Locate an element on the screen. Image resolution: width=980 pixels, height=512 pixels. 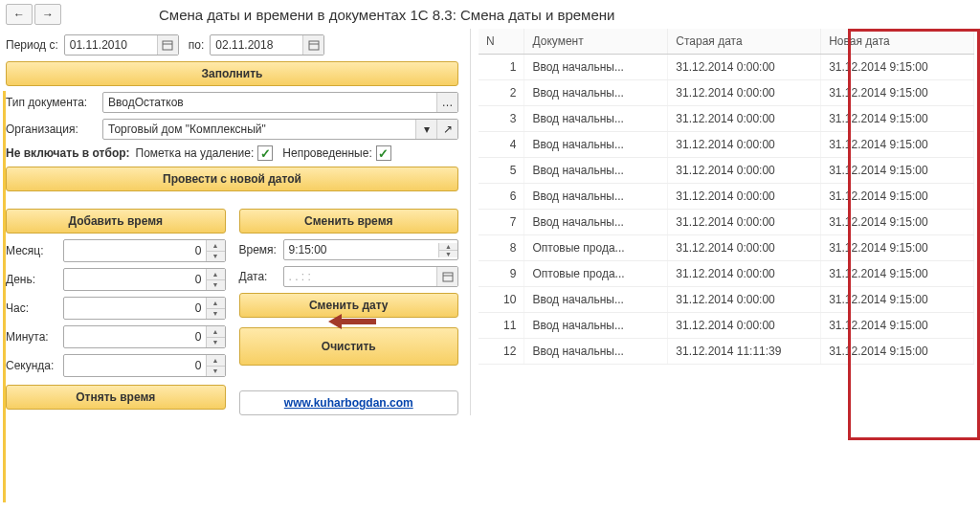
page-title: Смена даты и времени в документах 1С 8.3… is located at coordinates (387, 15).